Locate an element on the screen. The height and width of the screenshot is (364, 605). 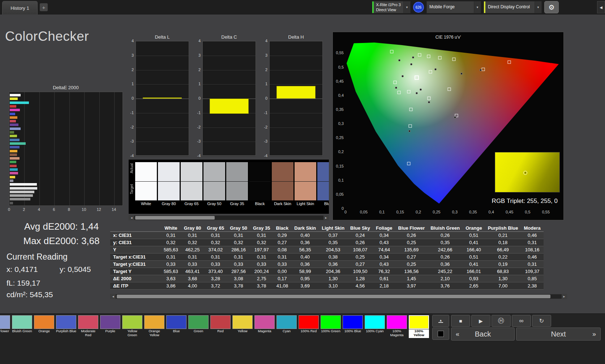
table-cell: 0,51 is located at coordinates (474, 257).